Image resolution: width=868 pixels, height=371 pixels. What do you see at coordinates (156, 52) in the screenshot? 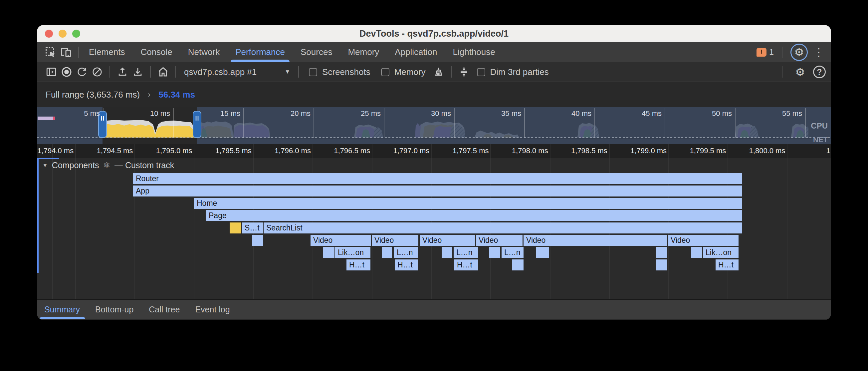
I see `tab-console: Console` at bounding box center [156, 52].